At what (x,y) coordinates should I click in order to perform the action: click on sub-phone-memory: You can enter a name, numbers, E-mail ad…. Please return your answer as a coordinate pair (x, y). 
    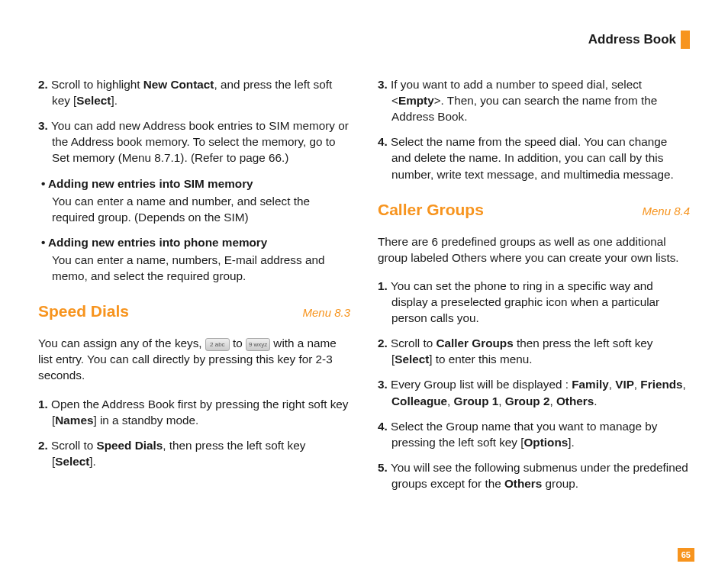
    Looking at the image, I should click on (194, 268).